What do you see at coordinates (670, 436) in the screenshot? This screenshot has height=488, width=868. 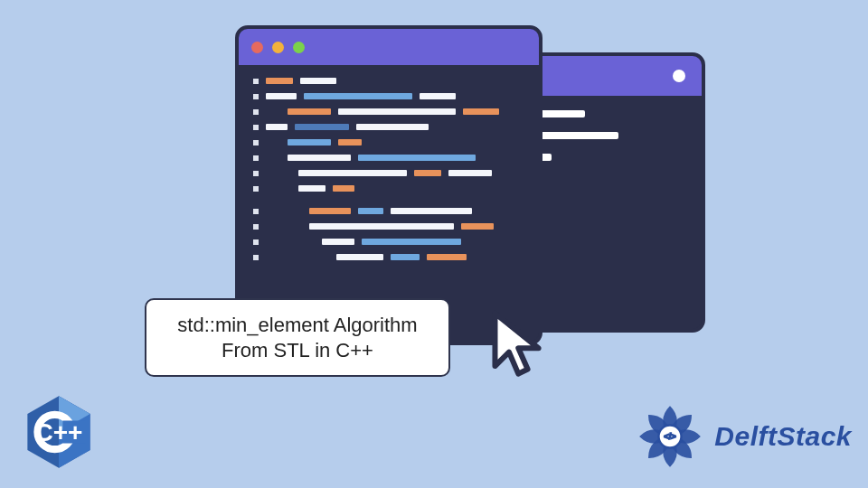 I see `mandala-icon: </>` at bounding box center [670, 436].